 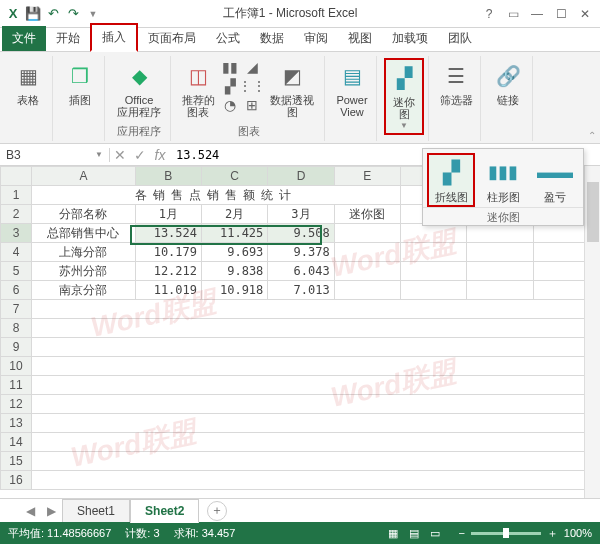 I want to click on row-header: 6, so click(x=16, y=290).